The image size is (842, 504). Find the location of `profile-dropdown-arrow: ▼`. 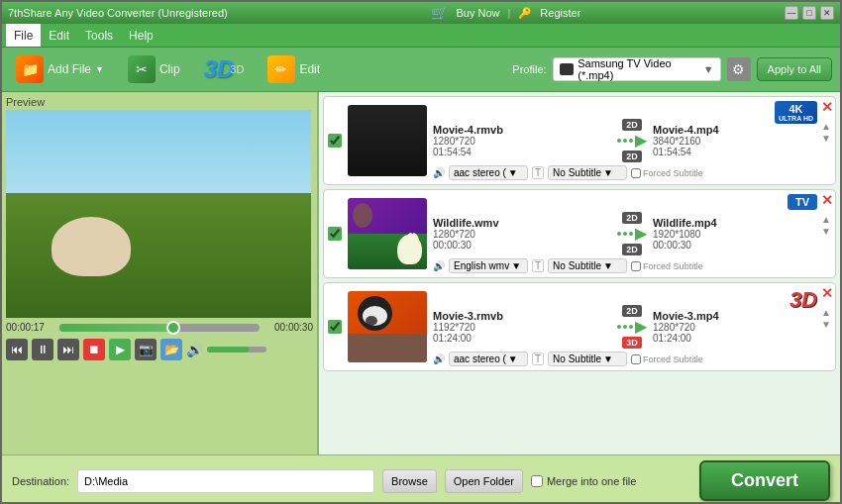

profile-dropdown-arrow: ▼ is located at coordinates (709, 69).